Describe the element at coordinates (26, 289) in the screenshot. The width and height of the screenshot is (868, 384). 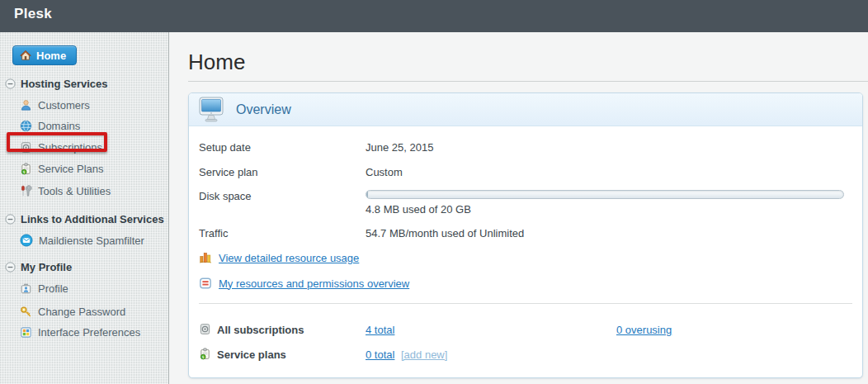
I see `profile-icon` at that location.